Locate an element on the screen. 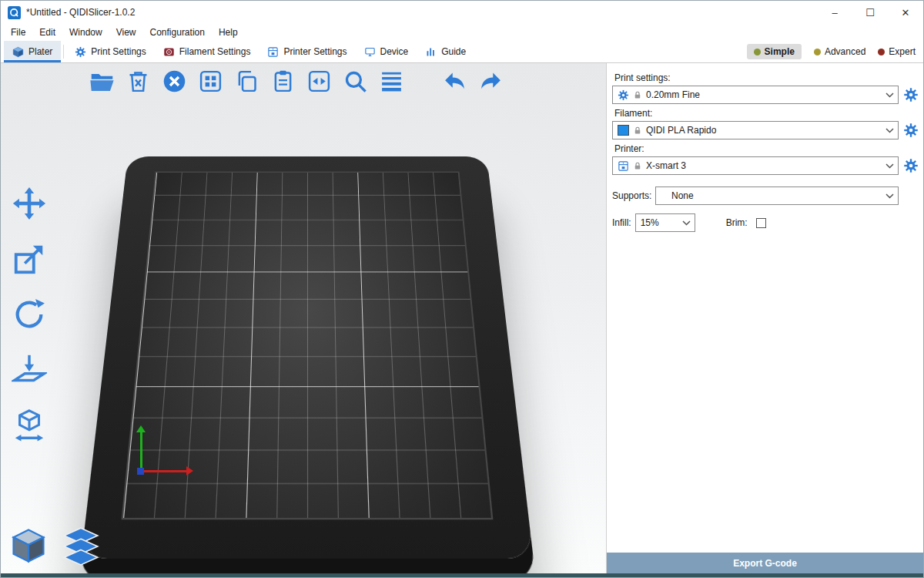 This screenshot has height=578, width=924. tab-label: Filament Settings is located at coordinates (216, 52).